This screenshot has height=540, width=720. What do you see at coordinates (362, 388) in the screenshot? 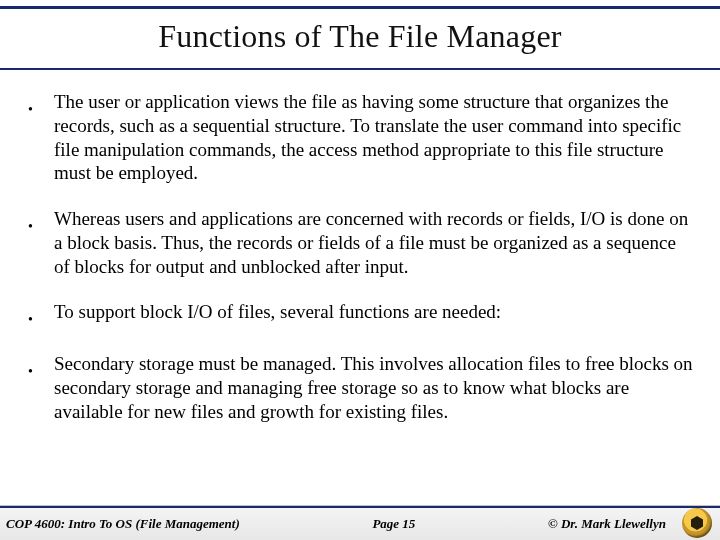
I see `bullet-item: Secondary storage must be managed. This …` at bounding box center [362, 388].